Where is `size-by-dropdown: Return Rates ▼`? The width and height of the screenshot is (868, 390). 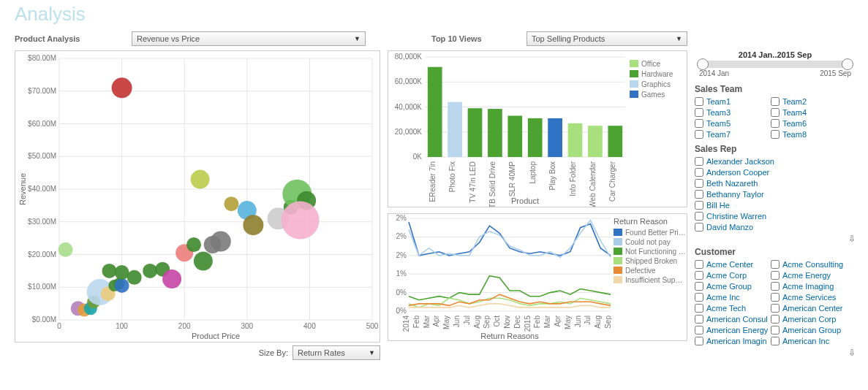
size-by-dropdown: Return Rates ▼ is located at coordinates (336, 353).